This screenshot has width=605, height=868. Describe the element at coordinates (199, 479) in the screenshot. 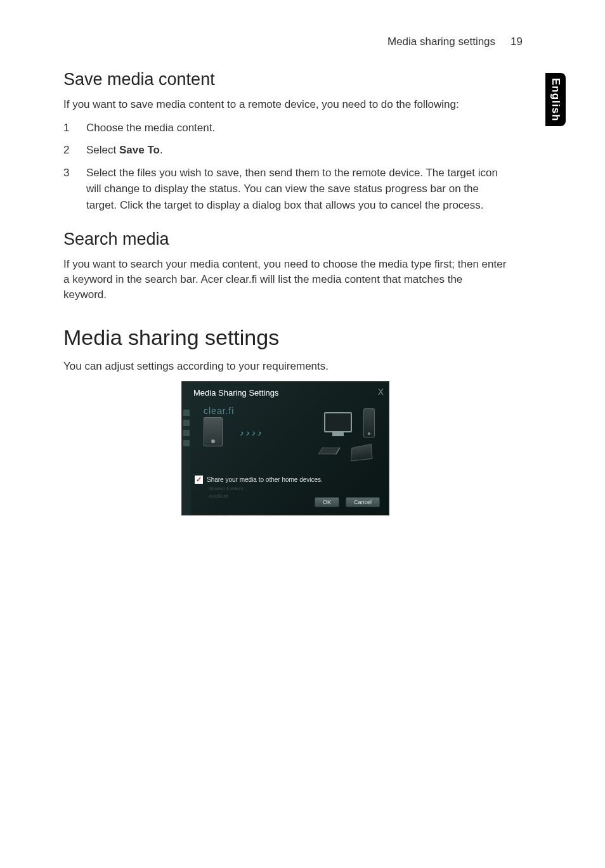

I see `share-checkbox: ✓` at that location.